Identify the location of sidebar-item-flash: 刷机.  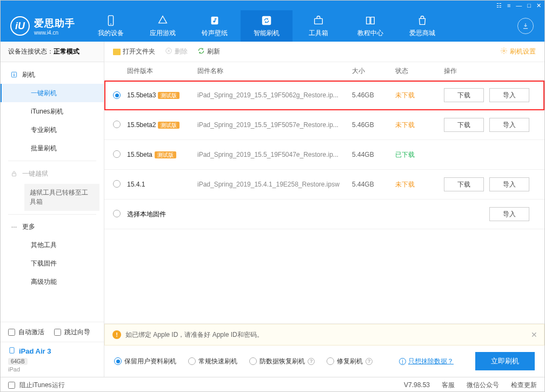
(52, 75).